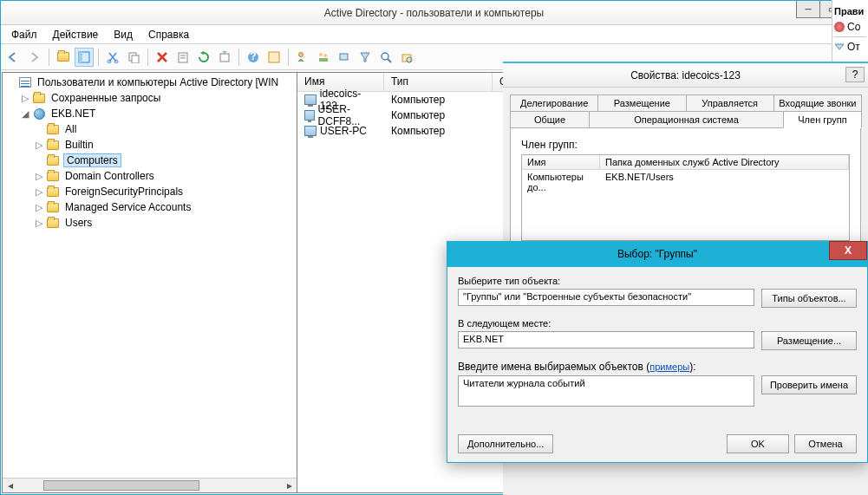 Image resolution: width=868 pixels, height=495 pixels. What do you see at coordinates (40, 114) in the screenshot?
I see `domain-icon` at bounding box center [40, 114].